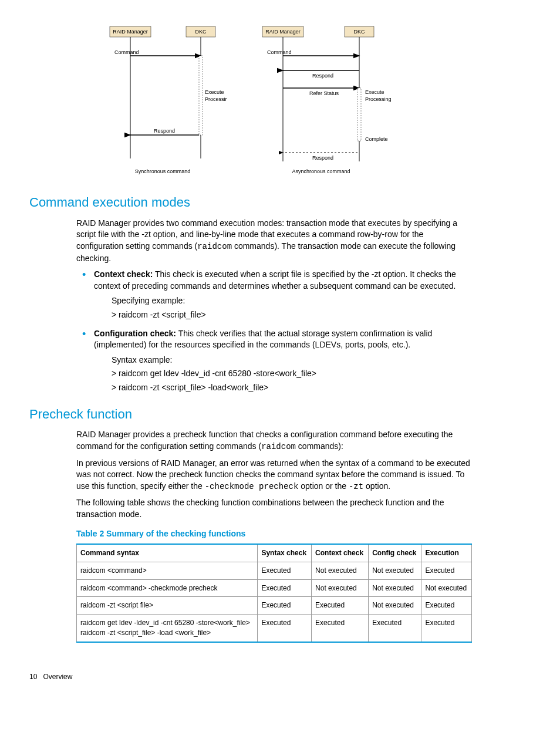  Describe the element at coordinates (377, 486) in the screenshot. I see `text: option.` at that location.